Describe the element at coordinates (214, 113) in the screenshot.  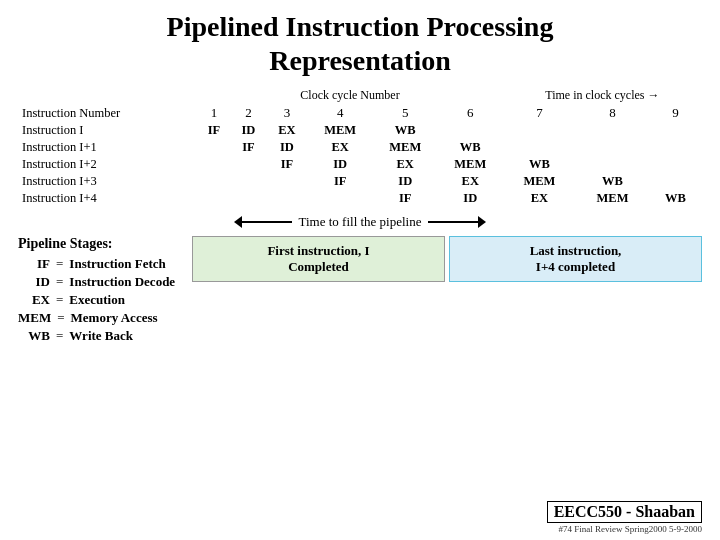
I see `cycle-1: 1` at that location.